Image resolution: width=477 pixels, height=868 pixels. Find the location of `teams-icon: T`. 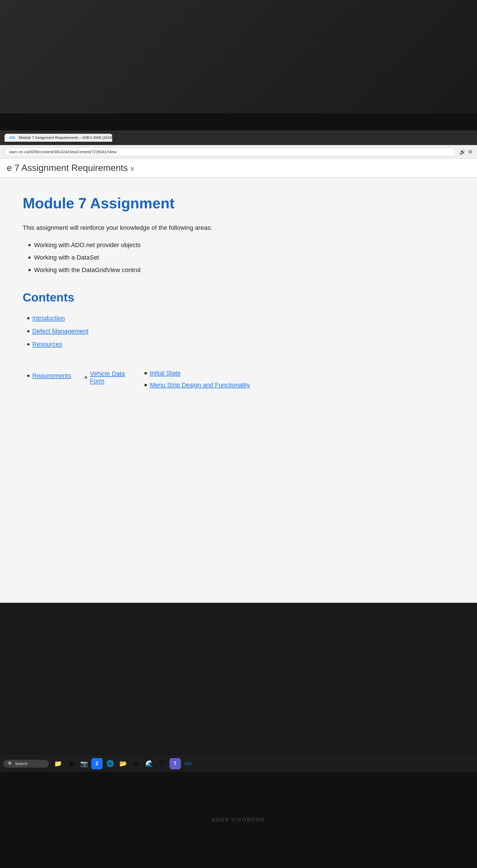

teams-icon: T is located at coordinates (175, 764).